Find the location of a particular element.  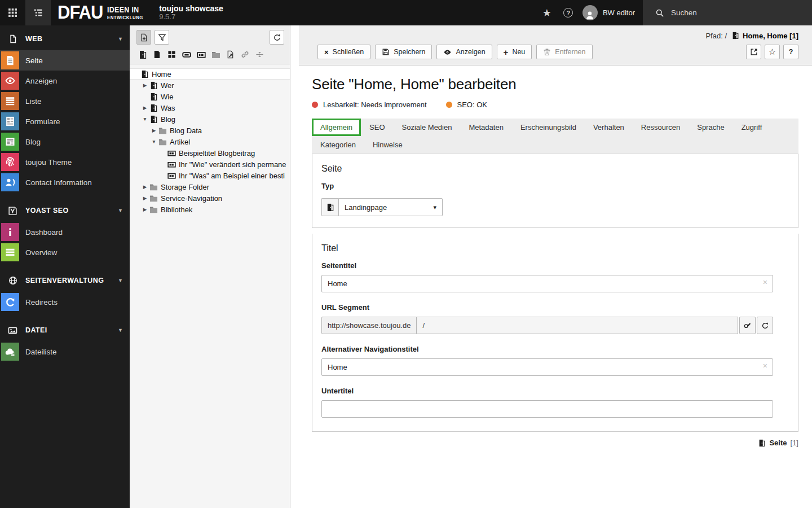

avatar is located at coordinates (590, 12).